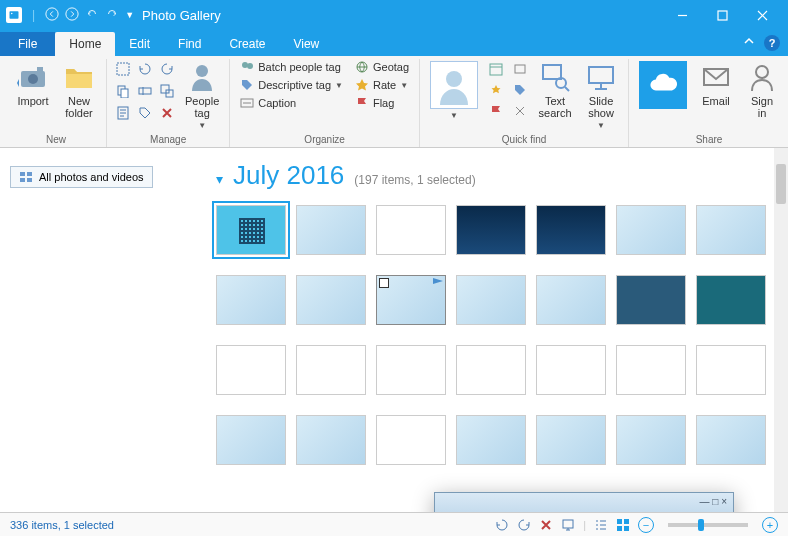  What do you see at coordinates (140, 44) in the screenshot?
I see `tab-edit: Edit` at bounding box center [140, 44].